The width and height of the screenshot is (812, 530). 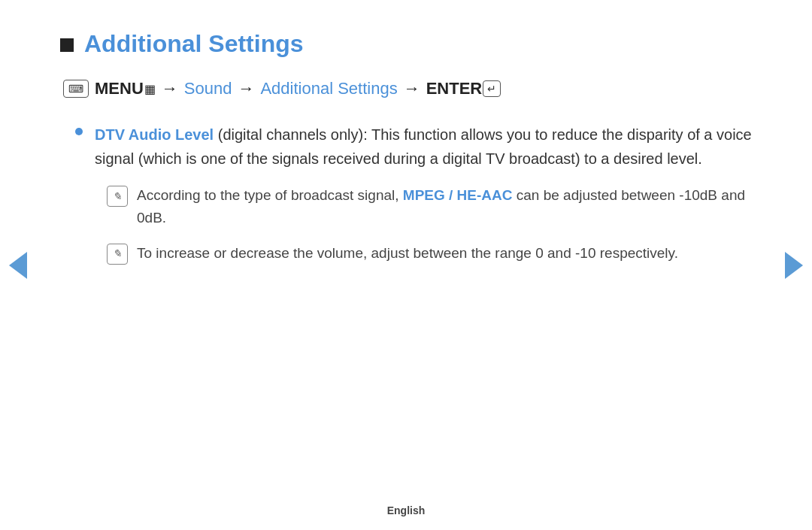 What do you see at coordinates (408, 253) in the screenshot?
I see `note-text-2: To increase or decrease the volume, adju…` at bounding box center [408, 253].